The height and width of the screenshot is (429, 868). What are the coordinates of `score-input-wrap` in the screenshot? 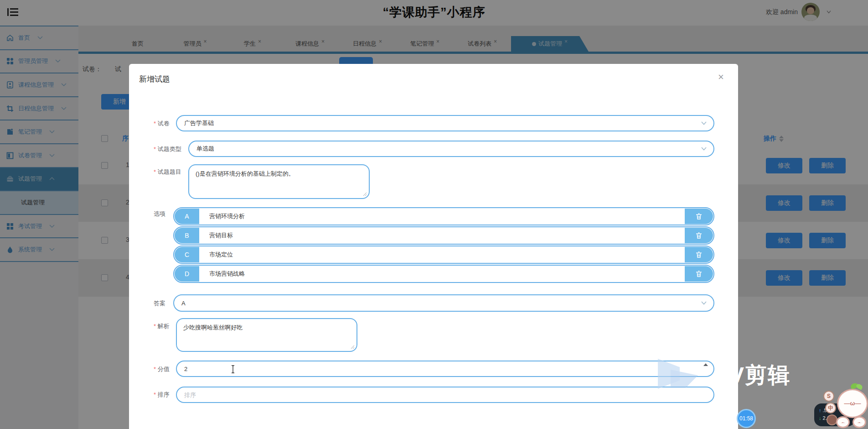 It's located at (445, 369).